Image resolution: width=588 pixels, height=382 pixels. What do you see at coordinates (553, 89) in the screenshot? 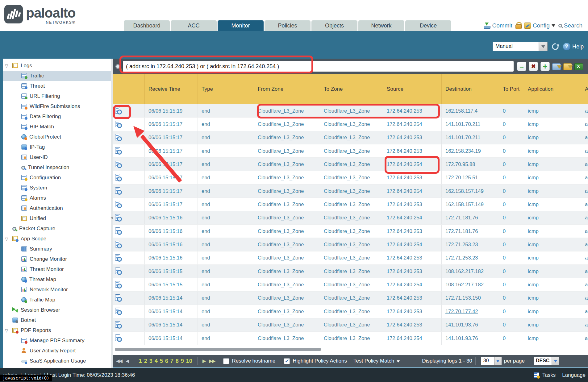
I see `column-header: Application` at bounding box center [553, 89].